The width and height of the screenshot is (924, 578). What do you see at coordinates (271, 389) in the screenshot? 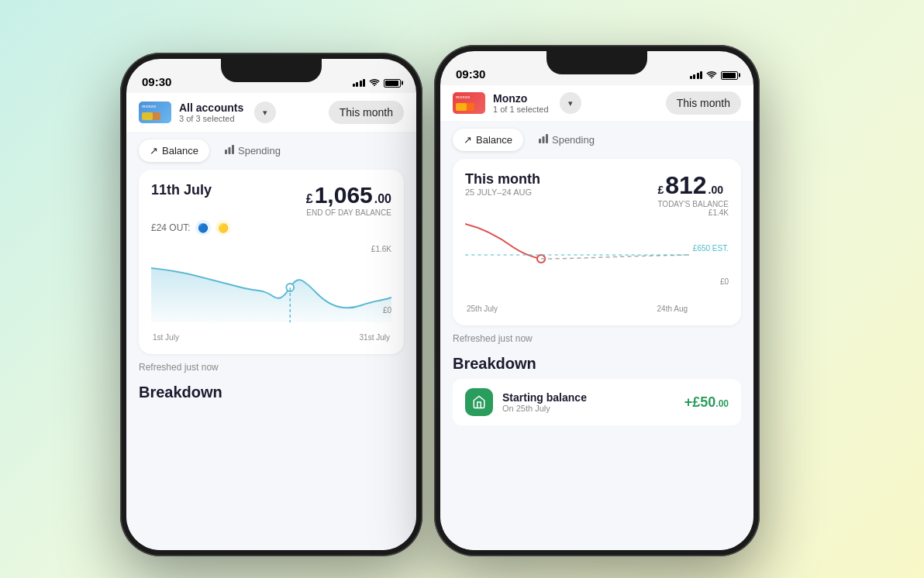
I see `breakdown-title-back: Breakdown` at bounding box center [271, 389].